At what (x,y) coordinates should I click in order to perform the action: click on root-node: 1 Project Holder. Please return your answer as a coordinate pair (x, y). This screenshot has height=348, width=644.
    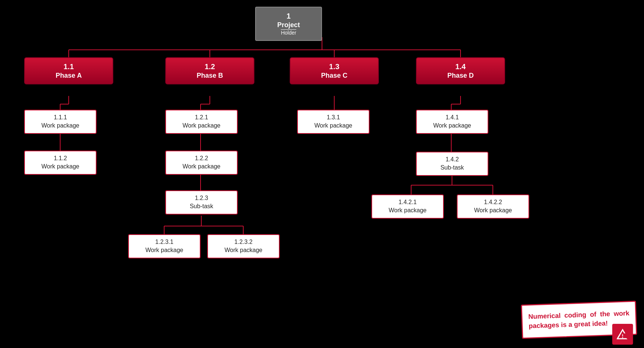
    Looking at the image, I should click on (289, 24).